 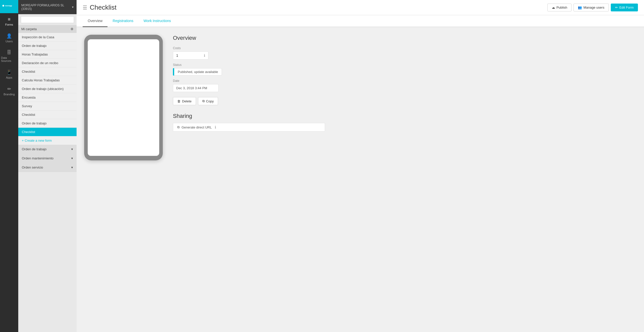 What do you see at coordinates (191, 56) in the screenshot?
I see `costs-field: 1 ℹ` at bounding box center [191, 56].